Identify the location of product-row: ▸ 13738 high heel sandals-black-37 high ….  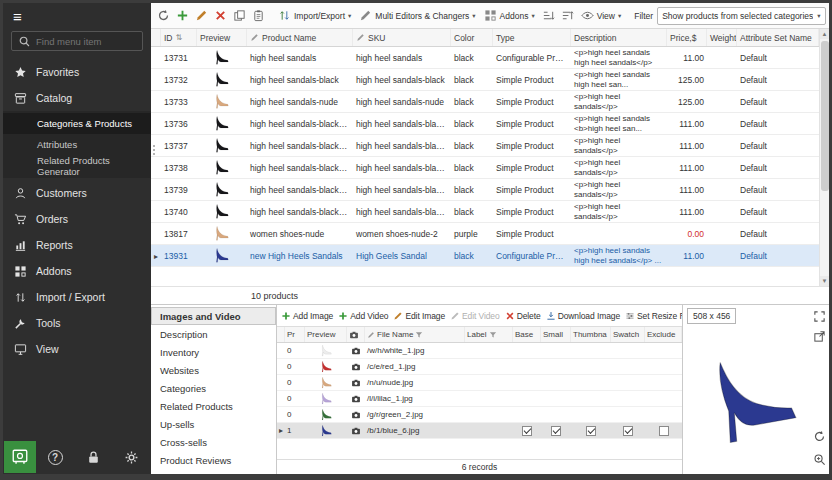
(485, 168).